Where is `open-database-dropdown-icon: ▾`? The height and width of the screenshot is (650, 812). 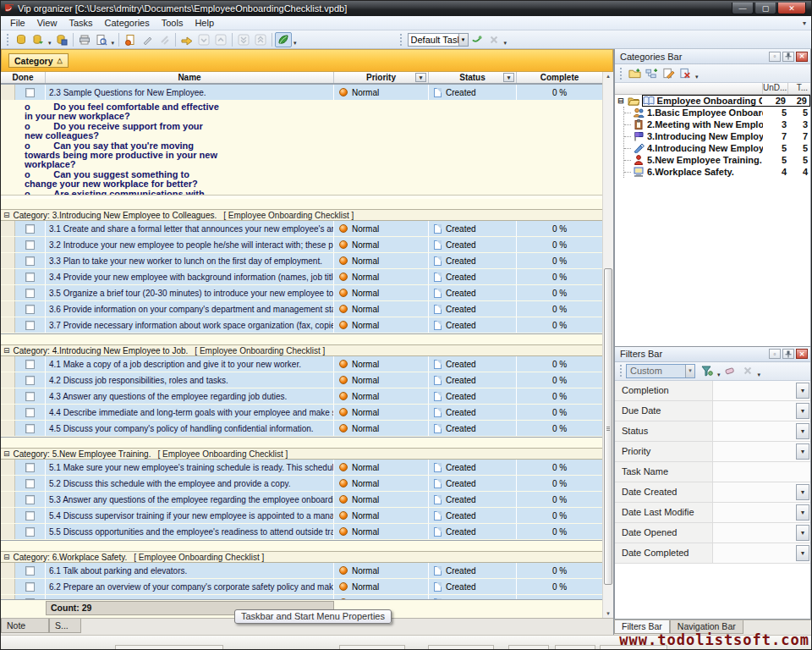
open-database-dropdown-icon: ▾ is located at coordinates (50, 43).